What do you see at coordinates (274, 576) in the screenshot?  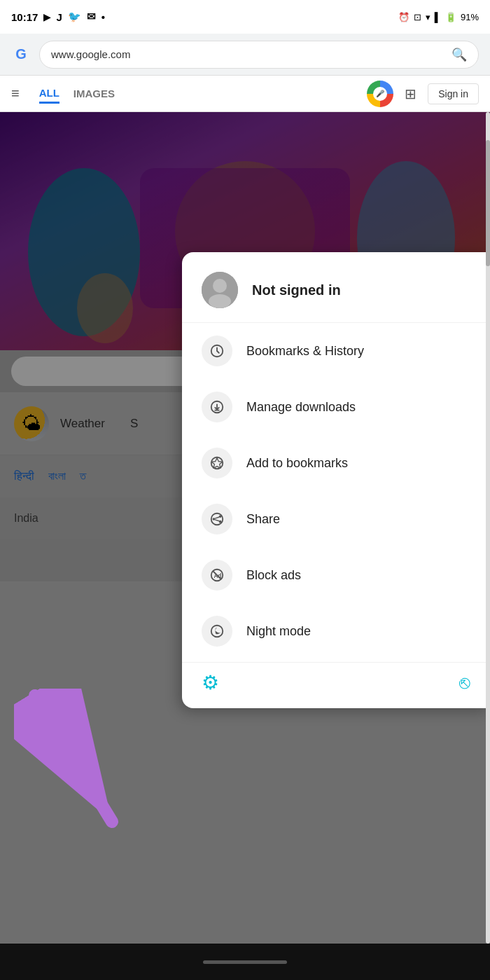 I see `block-ads-label: Block ads` at bounding box center [274, 576].